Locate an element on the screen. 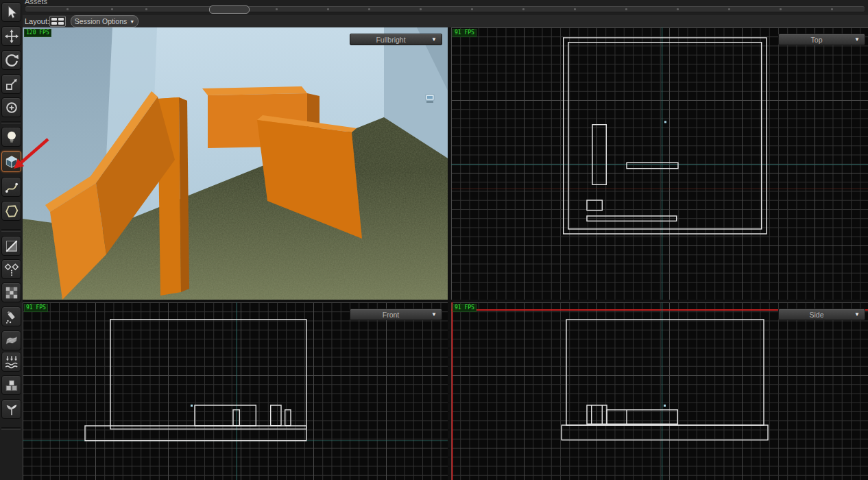 Image resolution: width=868 pixels, height=480 pixels. layout-row: Layout: Session Options ▼ is located at coordinates (446, 21).